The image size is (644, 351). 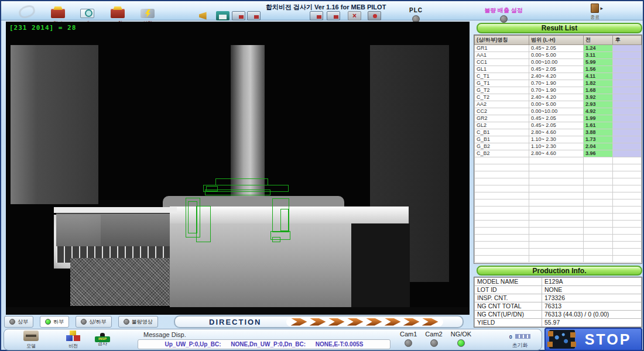 What do you see at coordinates (503, 15) in the screenshot?
I see `ng-eject-setting: 불량 배출 설정` at bounding box center [503, 15].